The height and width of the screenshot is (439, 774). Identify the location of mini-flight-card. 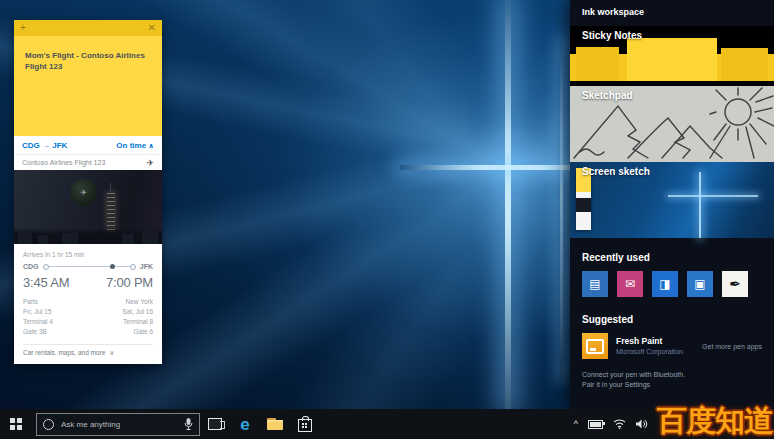
(584, 199).